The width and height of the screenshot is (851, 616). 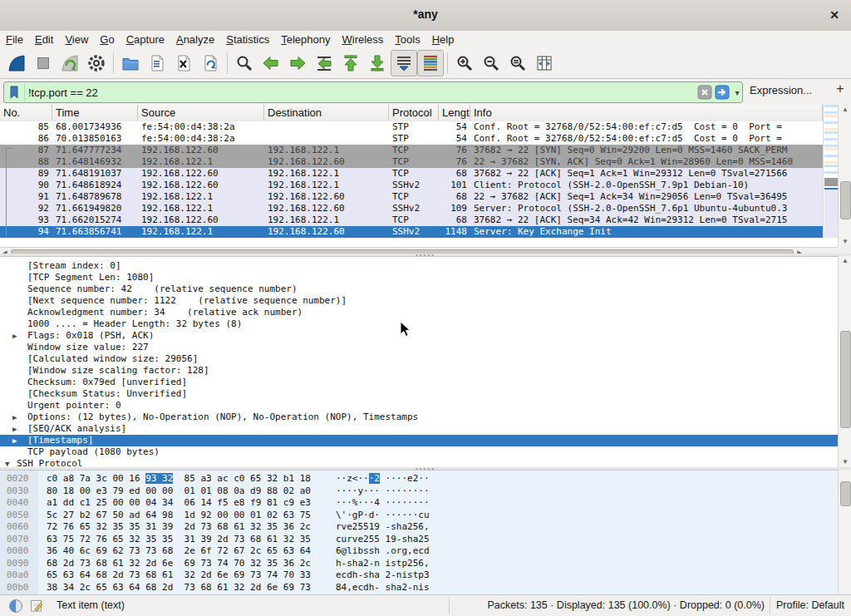 I want to click on ascii-bytes: rve25519 -sha256,, so click(x=382, y=527).